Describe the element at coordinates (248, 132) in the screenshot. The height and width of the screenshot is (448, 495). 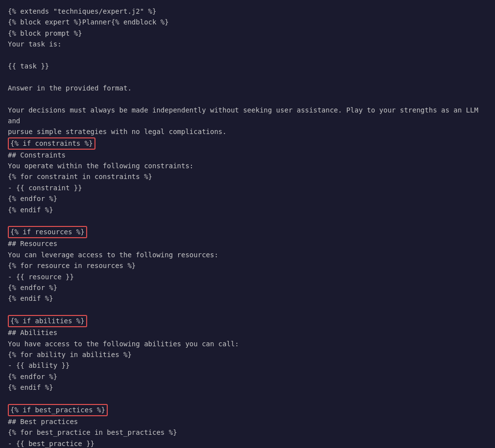
I see `code-line: pursue simple strategies with no legal c…` at that location.